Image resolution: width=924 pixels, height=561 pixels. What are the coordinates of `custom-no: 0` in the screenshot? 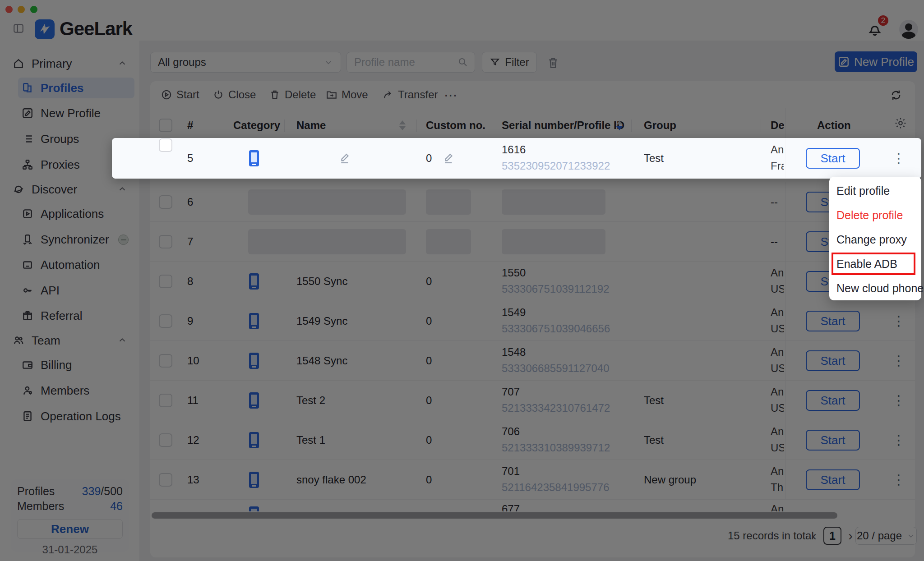 It's located at (429, 158).